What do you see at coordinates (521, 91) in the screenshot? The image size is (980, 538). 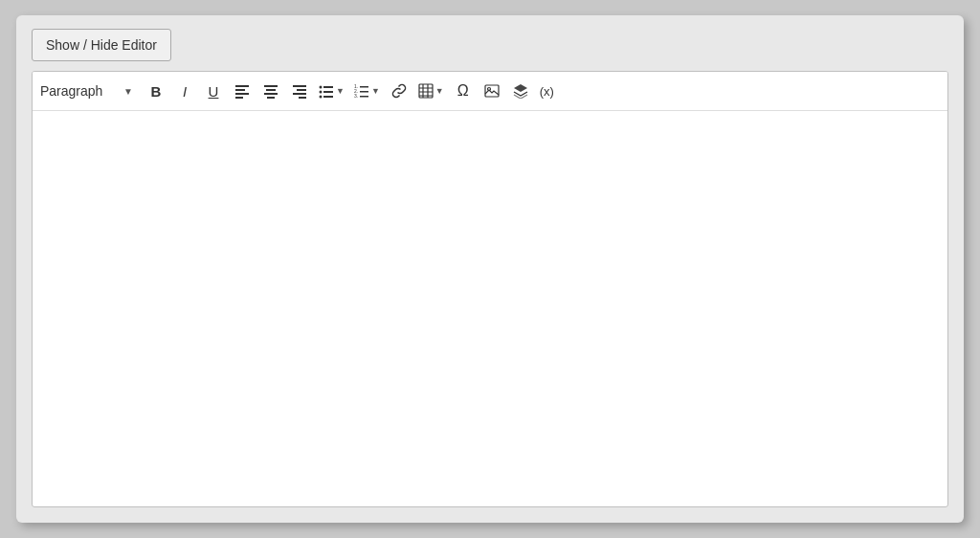 I see `layers-button` at bounding box center [521, 91].